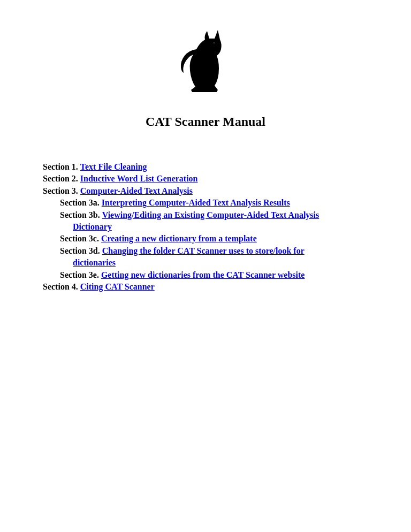 This screenshot has width=411, height=532. Describe the element at coordinates (79, 275) in the screenshot. I see `section-label: Section 3e.` at that location.